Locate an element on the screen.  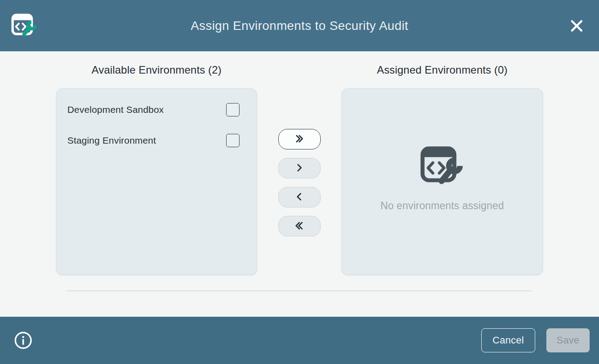
available-environments-list: Development Sandbox Staging Environment is located at coordinates (157, 122).